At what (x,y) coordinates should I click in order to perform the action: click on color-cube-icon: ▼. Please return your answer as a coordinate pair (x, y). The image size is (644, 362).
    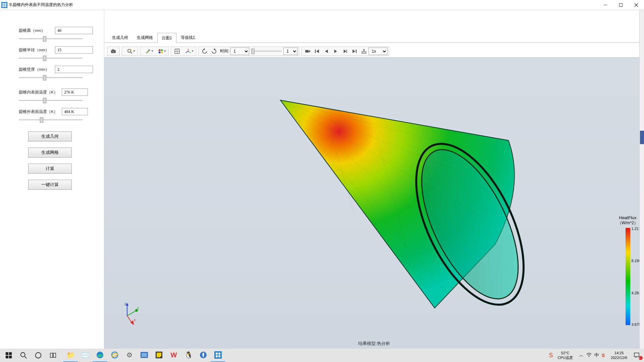
    Looking at the image, I should click on (161, 51).